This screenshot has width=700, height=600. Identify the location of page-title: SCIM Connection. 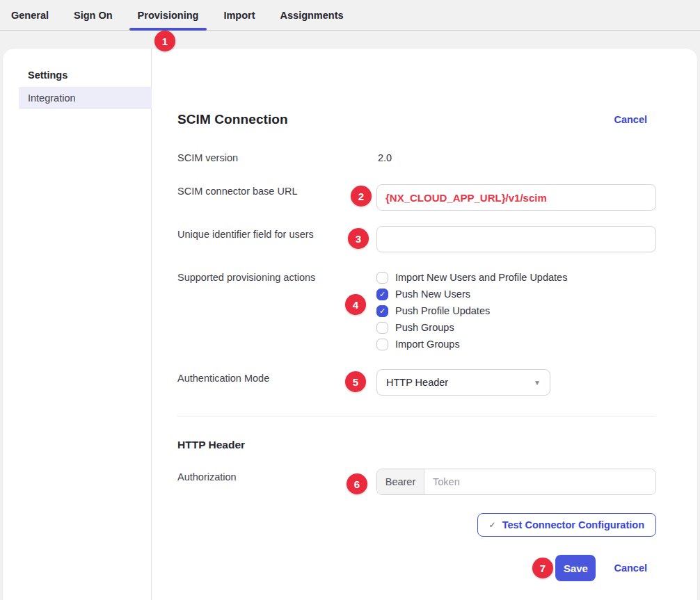
(232, 120).